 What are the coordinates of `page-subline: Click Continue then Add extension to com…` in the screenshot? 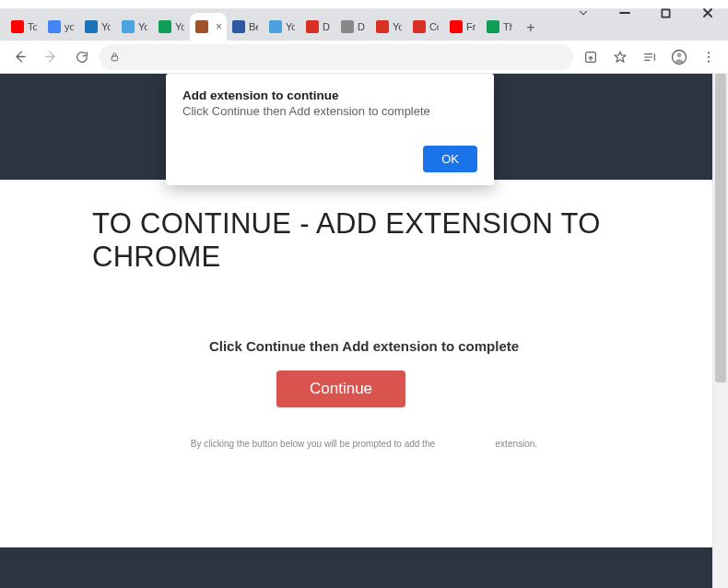 It's located at (364, 347).